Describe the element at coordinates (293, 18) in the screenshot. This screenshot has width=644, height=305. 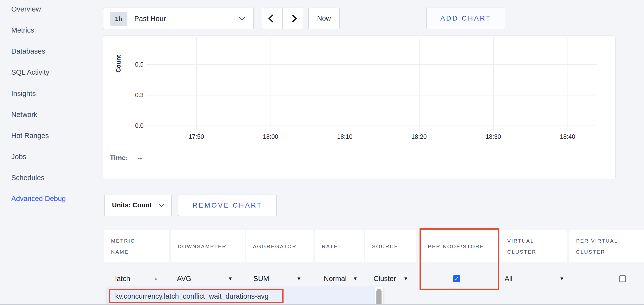
I see `time-next-button` at that location.